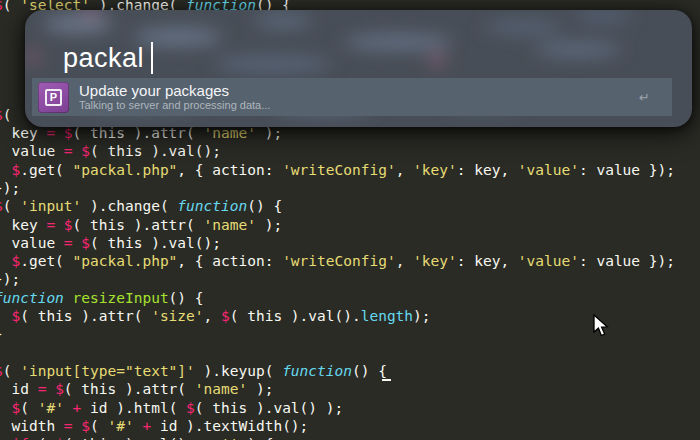 The width and height of the screenshot is (700, 440). What do you see at coordinates (338, 316) in the screenshot?
I see `code-line: $( this ).attr( 'size', $( this ).val().…` at bounding box center [338, 316].